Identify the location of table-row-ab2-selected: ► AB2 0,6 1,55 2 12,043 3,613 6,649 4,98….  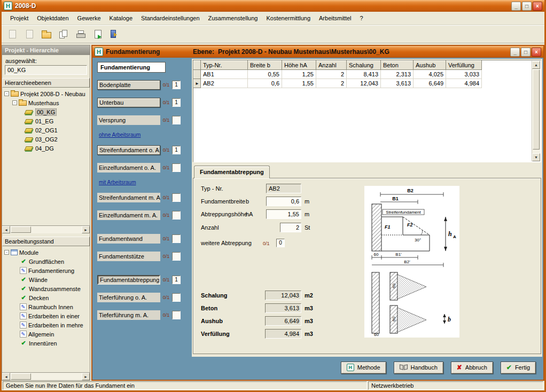
(338, 83).